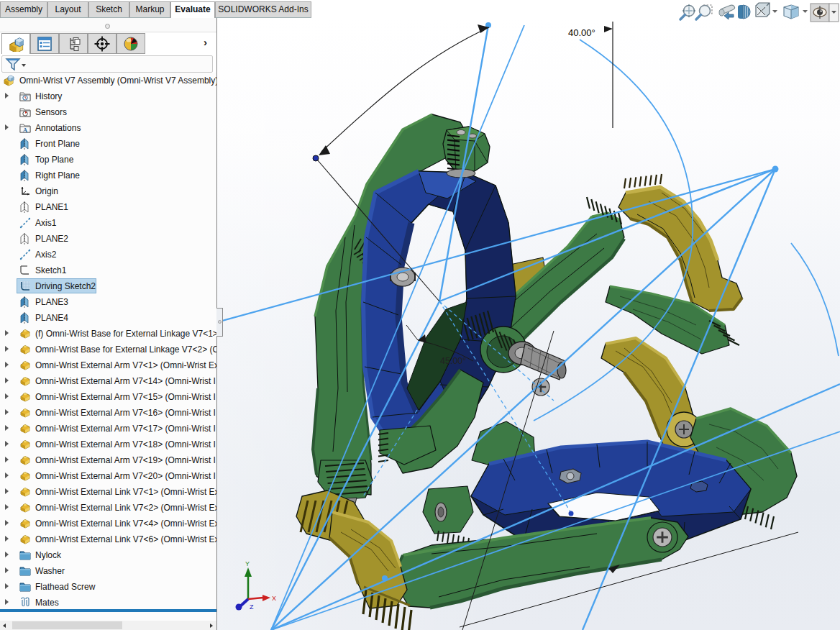 The image size is (840, 630). What do you see at coordinates (582, 33) in the screenshot?
I see `svg-text: 40.00°` at bounding box center [582, 33].